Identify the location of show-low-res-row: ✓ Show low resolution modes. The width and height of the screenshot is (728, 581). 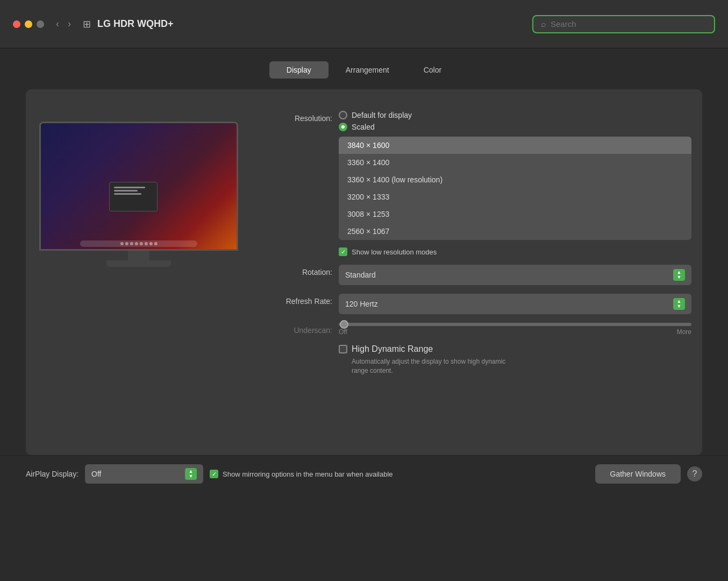
(515, 252).